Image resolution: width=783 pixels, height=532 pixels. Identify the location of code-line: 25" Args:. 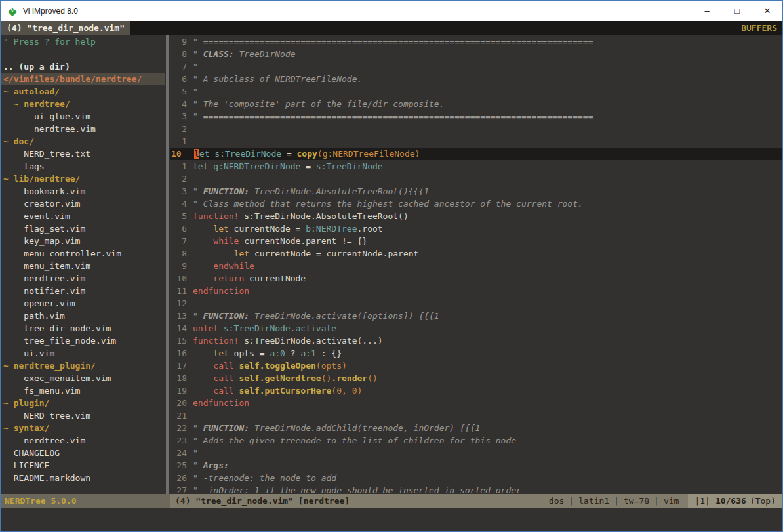
(476, 466).